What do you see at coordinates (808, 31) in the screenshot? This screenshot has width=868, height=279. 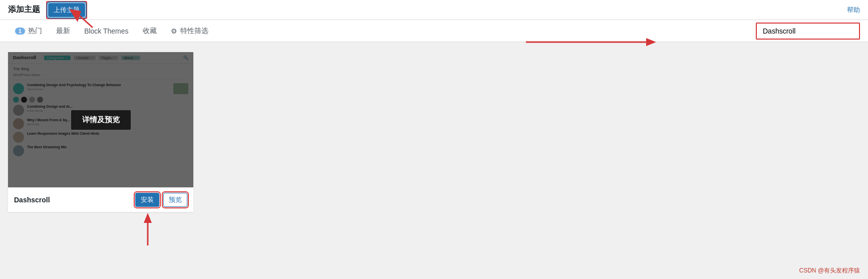 I see `search-input` at bounding box center [808, 31].